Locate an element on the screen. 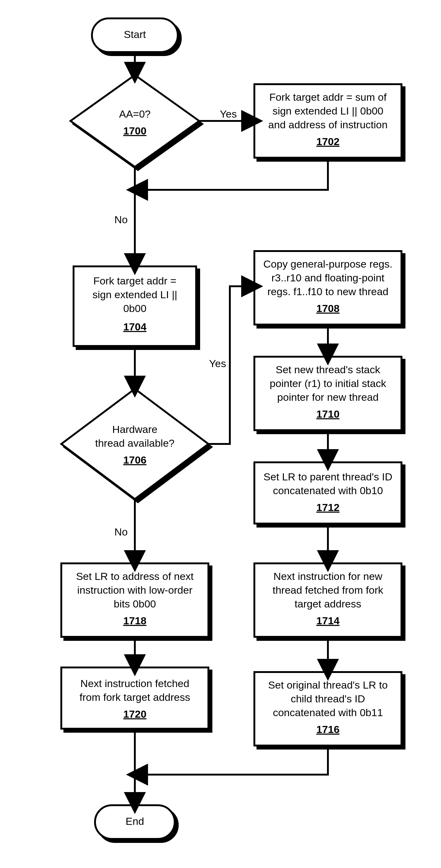 This screenshot has width=441, height=868. box-1716-line1: Set original thread's LR to is located at coordinates (328, 685).